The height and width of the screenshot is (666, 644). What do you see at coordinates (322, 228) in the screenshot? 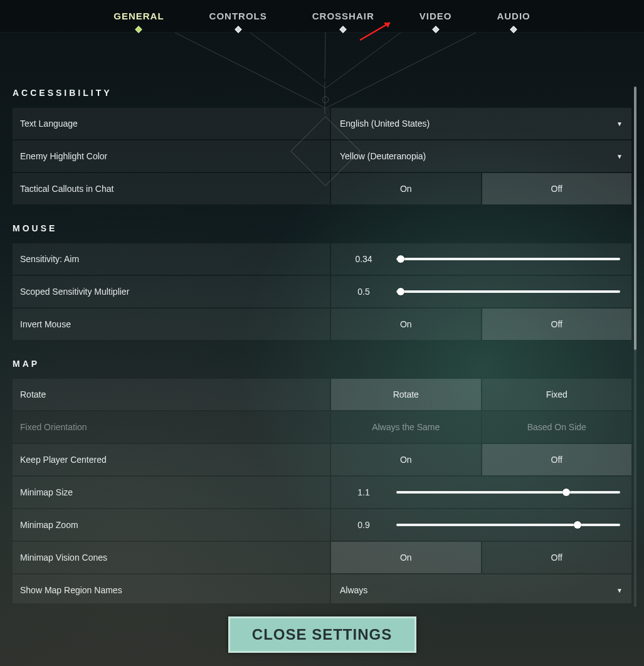
I see `section-title-mouse: MOUSE` at bounding box center [322, 228].